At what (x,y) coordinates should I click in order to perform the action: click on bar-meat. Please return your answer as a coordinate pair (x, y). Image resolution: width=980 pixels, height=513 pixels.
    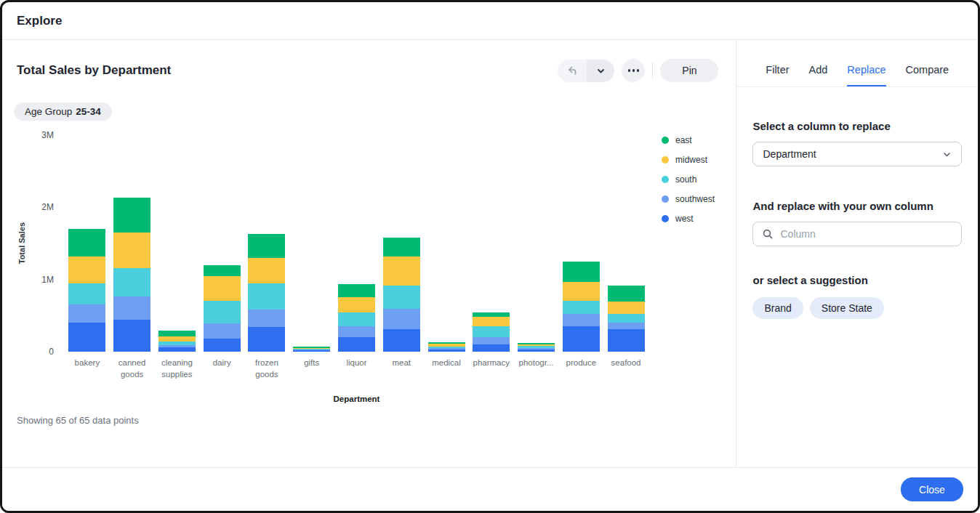
    Looking at the image, I should click on (401, 295).